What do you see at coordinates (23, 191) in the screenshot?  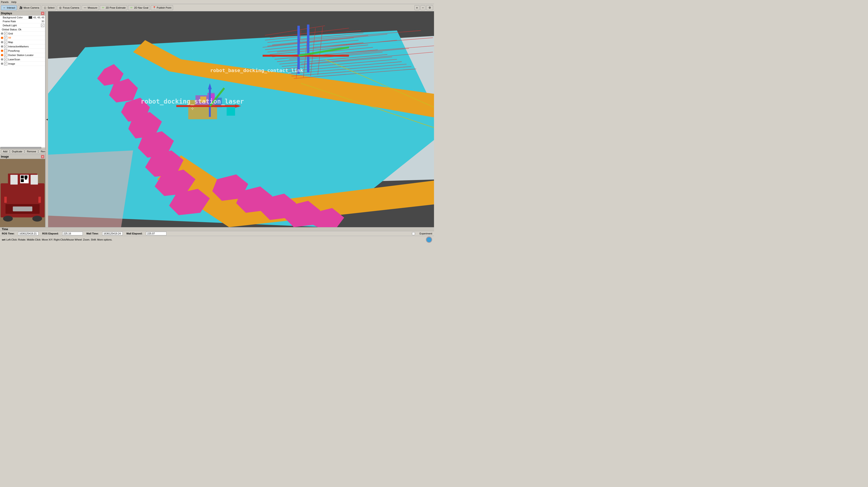 I see `image-panel: Image ✕` at bounding box center [23, 191].